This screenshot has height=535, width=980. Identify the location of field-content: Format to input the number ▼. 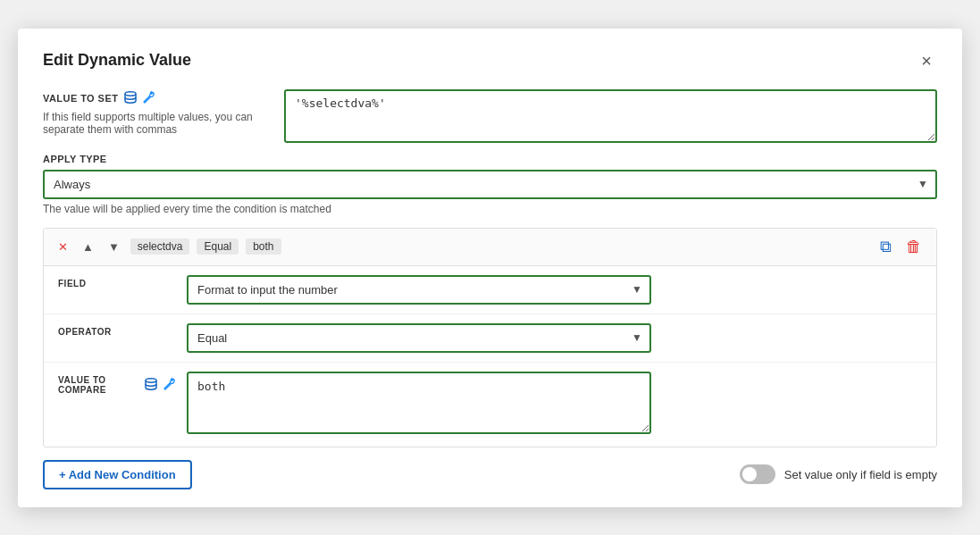
(561, 289).